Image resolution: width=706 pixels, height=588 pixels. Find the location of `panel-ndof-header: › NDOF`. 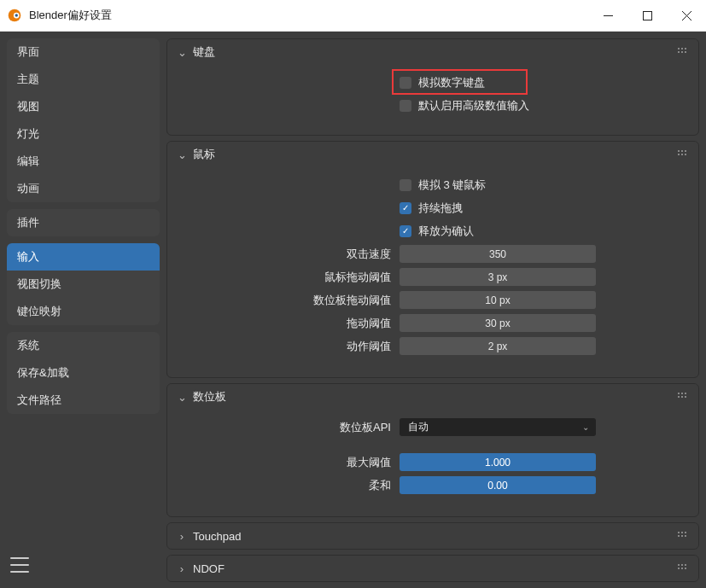

panel-ndof-header: › NDOF is located at coordinates (433, 568).